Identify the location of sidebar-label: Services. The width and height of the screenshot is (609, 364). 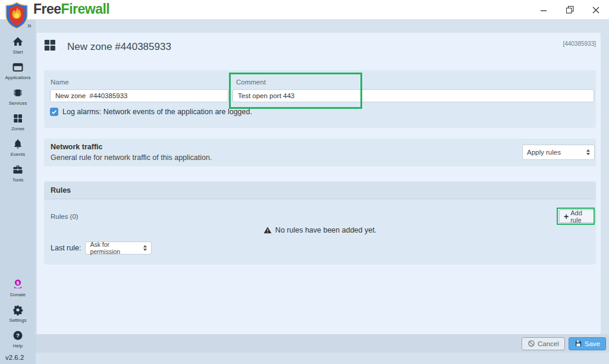
(18, 103).